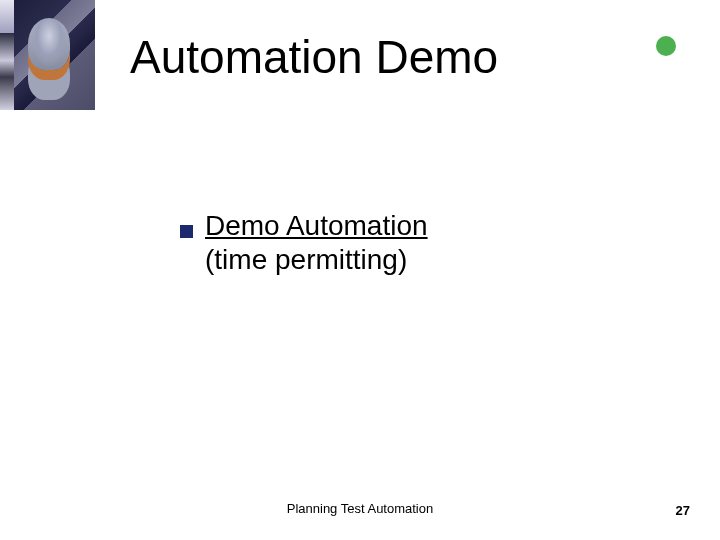 The width and height of the screenshot is (720, 540). I want to click on footer-title: Planning Test Automation, so click(360, 508).